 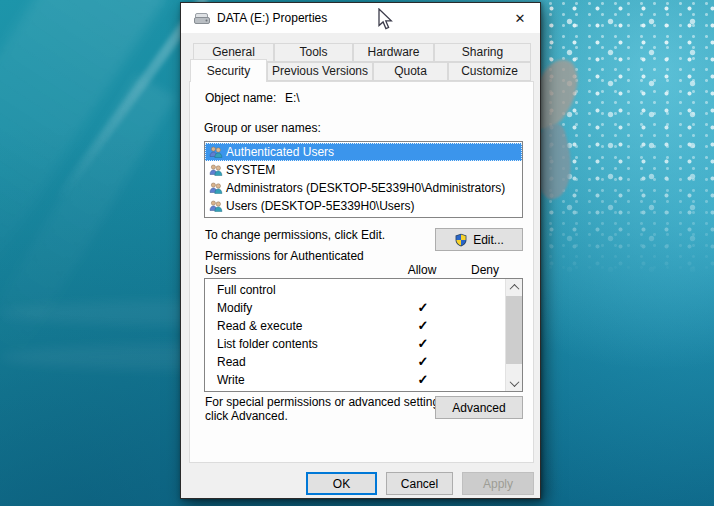 What do you see at coordinates (422, 270) in the screenshot?
I see `allow-column-header: Allow` at bounding box center [422, 270].